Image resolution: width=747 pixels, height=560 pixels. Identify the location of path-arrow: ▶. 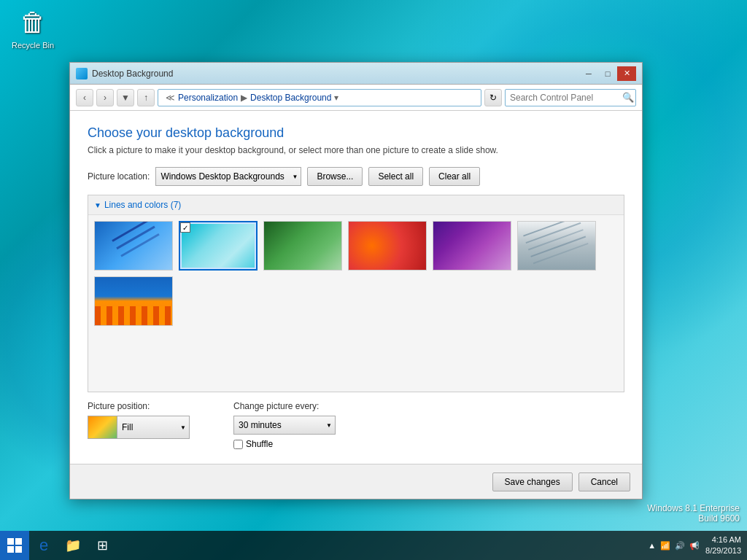
(244, 98).